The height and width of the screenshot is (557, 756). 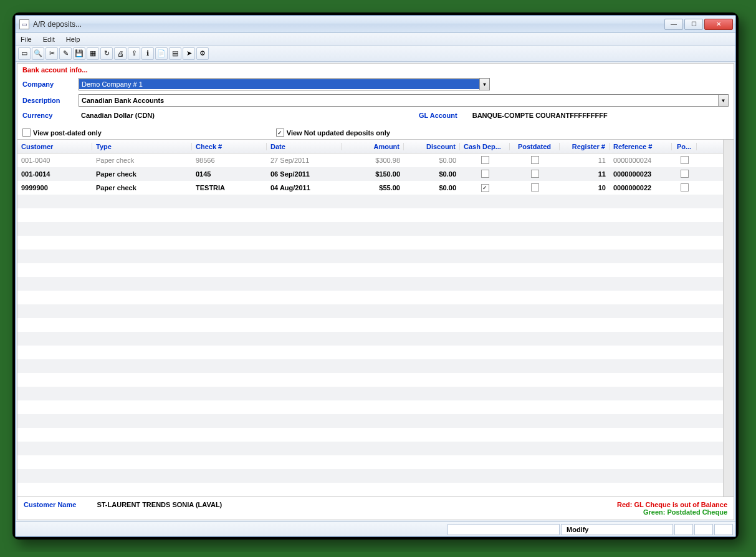 What do you see at coordinates (370, 160) in the screenshot?
I see `table-row: 001-0040Paper check9856627 Sep/2011$300.…` at bounding box center [370, 160].